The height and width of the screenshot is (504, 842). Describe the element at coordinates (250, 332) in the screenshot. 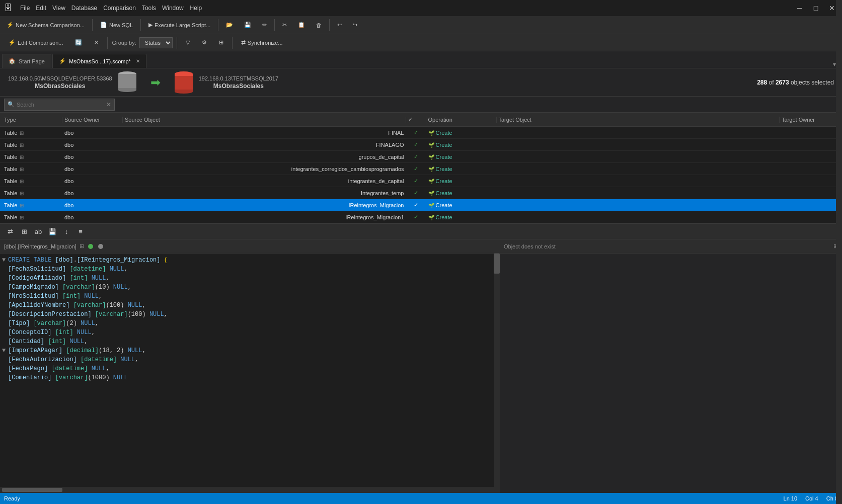

I see `sql-line: [ConceptoID] [int] NULL,` at that location.